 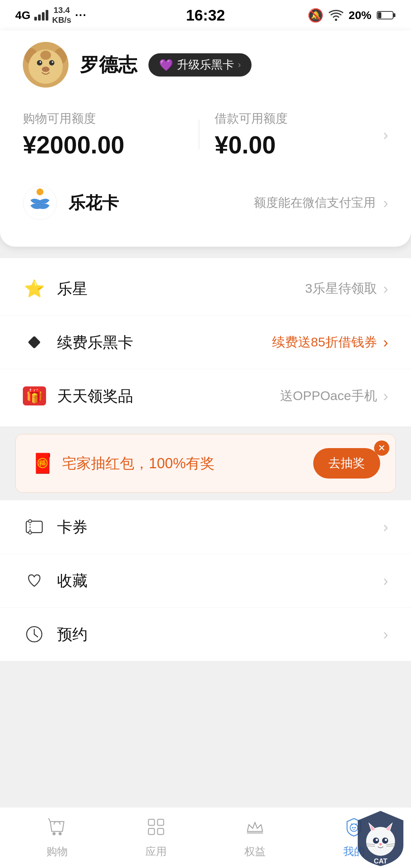 What do you see at coordinates (206, 718) in the screenshot?
I see `bottom-spacer` at bounding box center [206, 718].